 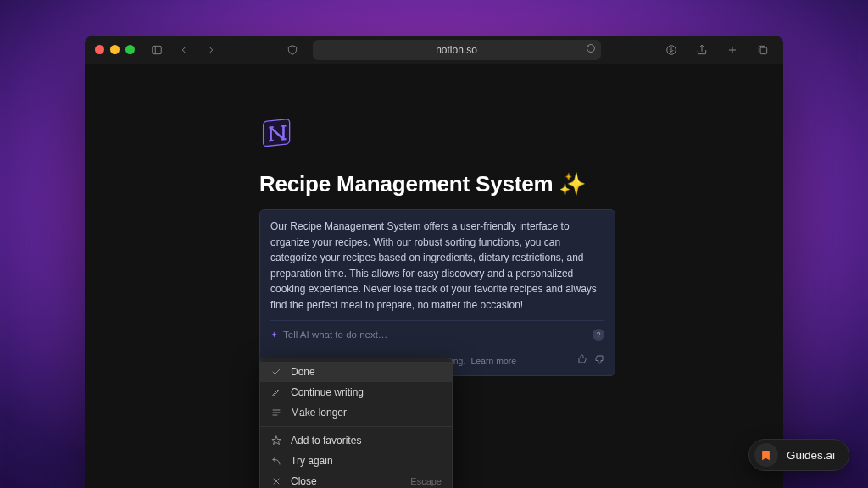 I want to click on help-icon: ?, so click(x=598, y=335).